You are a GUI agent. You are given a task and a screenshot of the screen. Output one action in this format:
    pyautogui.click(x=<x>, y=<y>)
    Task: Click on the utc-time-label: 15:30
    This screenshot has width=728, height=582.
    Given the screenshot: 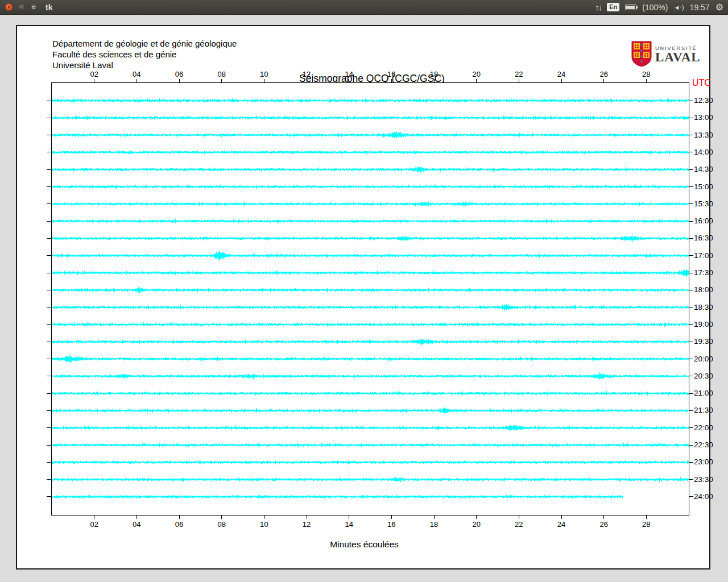 What is the action you would take?
    pyautogui.click(x=704, y=203)
    